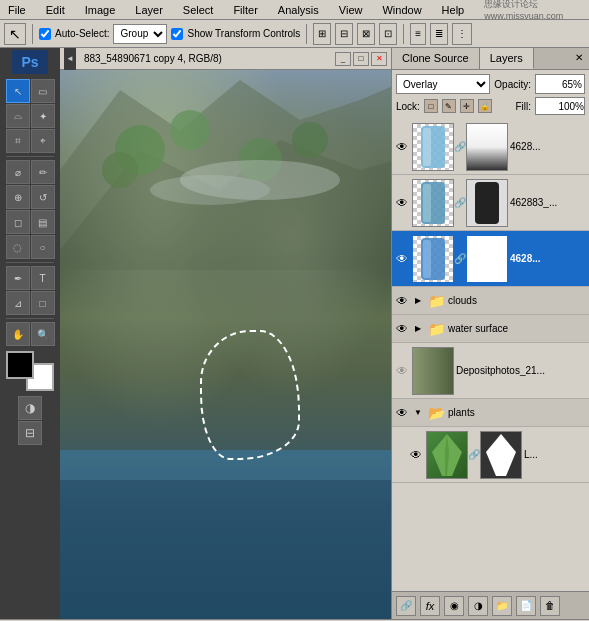 The image size is (589, 621). Describe the element at coordinates (361, 59) in the screenshot. I see `maximize-btn: □` at that location.